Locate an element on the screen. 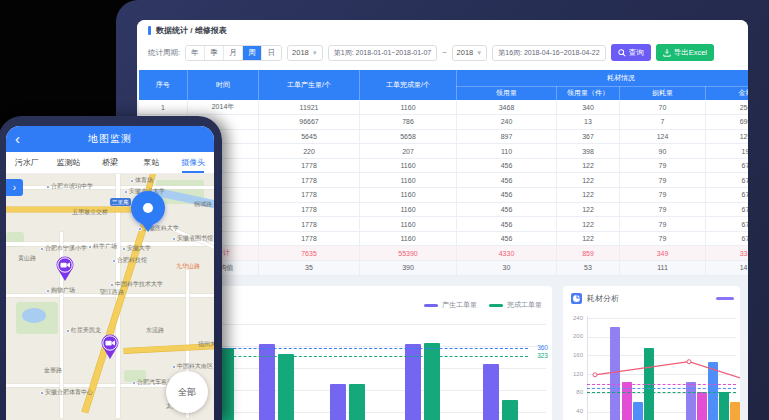 Image resolution: width=769 pixels, height=420 pixels. table-cell: 786 is located at coordinates (408, 122).